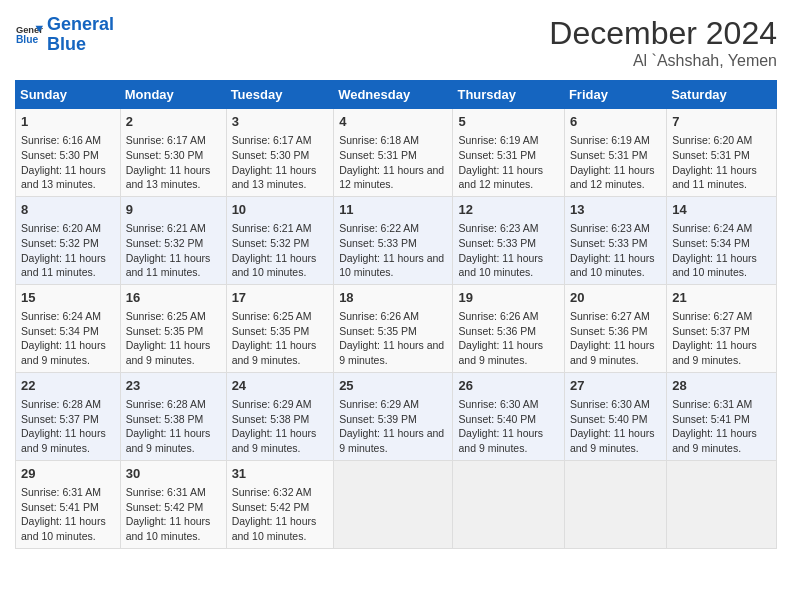 The image size is (792, 612). I want to click on day-number: 27, so click(616, 386).